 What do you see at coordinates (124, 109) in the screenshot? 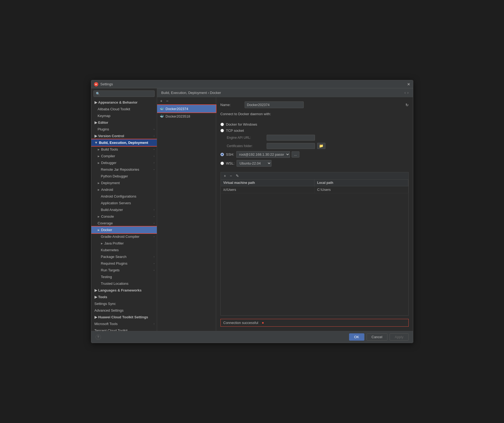
I see `sidebar-item-alibaba: Alibaba Cloud Toolkit` at bounding box center [124, 109].